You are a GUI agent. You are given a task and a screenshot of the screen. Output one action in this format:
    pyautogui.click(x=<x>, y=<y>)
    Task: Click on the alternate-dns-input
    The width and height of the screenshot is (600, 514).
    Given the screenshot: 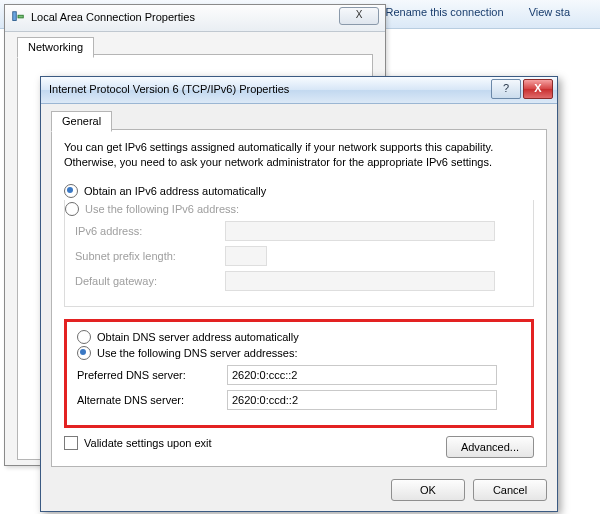 What is the action you would take?
    pyautogui.click(x=362, y=400)
    